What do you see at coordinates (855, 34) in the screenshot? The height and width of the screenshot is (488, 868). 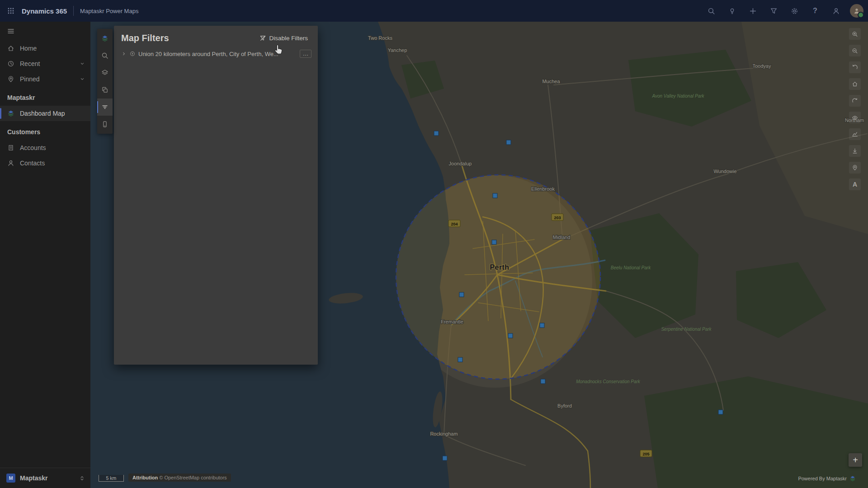 I see `zoom-in-button` at bounding box center [855, 34].